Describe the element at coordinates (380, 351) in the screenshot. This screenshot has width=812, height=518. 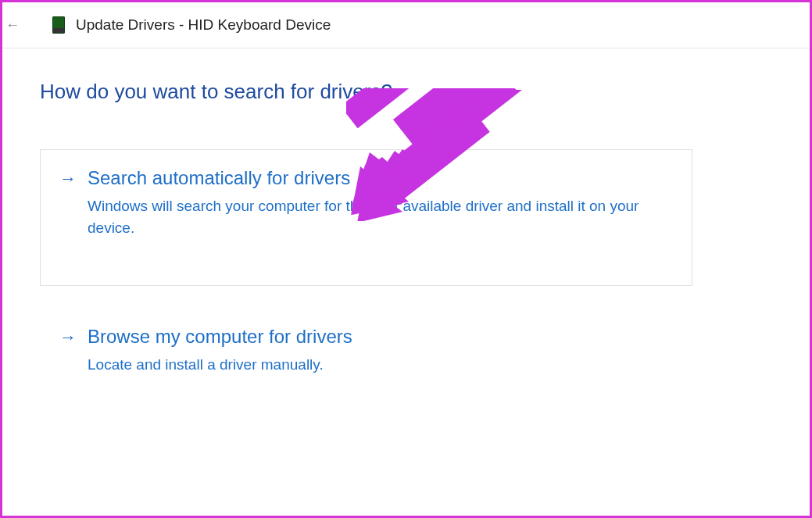
I see `option-text-wrapper: Browse my computer for drivers Locate an…` at that location.